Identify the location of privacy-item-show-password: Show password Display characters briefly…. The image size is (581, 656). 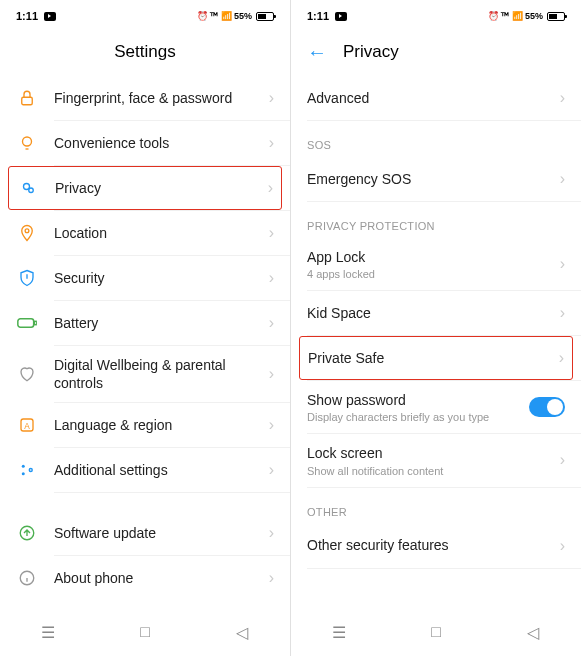
(436, 407).